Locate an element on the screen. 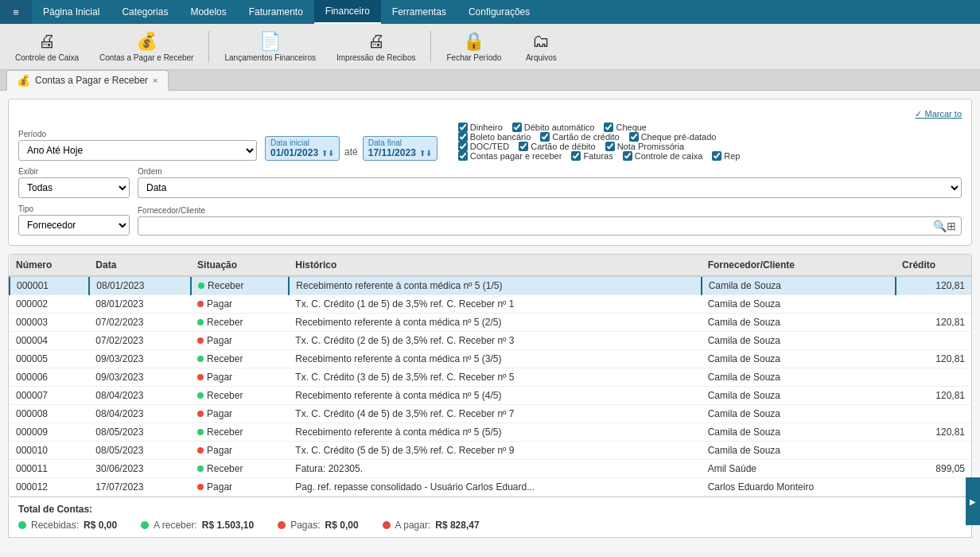 The width and height of the screenshot is (980, 557). table-row: 000002 08/01/2023 Pagar Tx. C. Crédito (… is located at coordinates (490, 304).